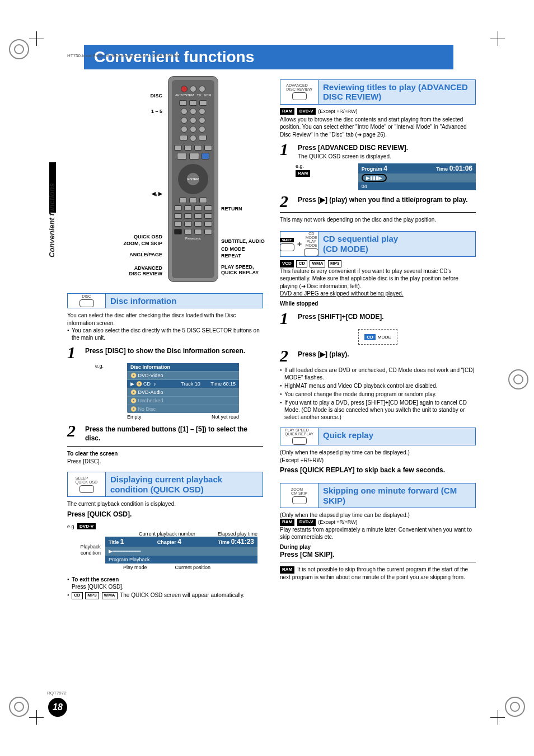 The height and width of the screenshot is (756, 534). What do you see at coordinates (184, 301) in the screenshot?
I see `section-disc-info-title: Disc information` at bounding box center [184, 301].